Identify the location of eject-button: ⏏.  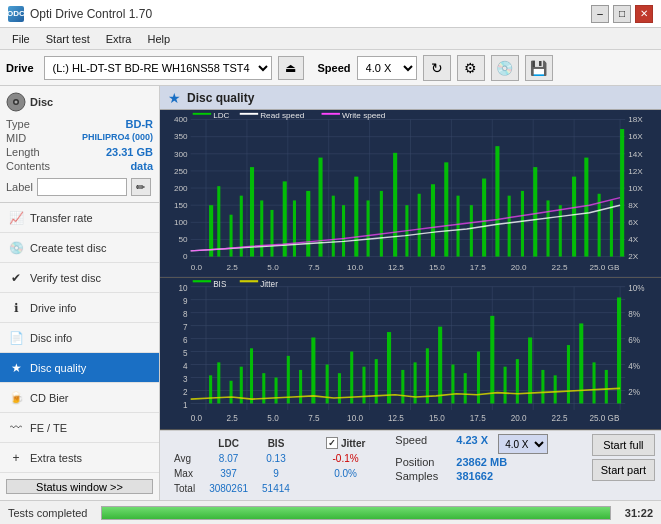
(291, 68).